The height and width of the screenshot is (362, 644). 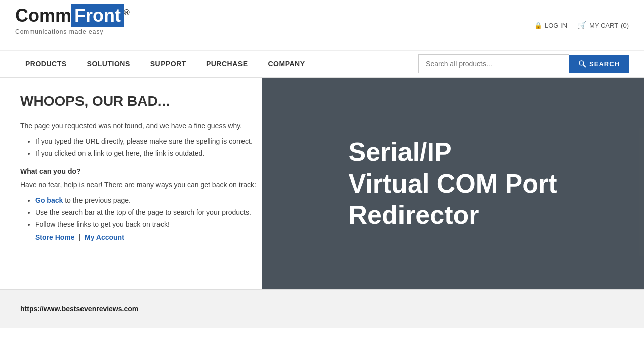 What do you see at coordinates (65, 25) in the screenshot?
I see `logo-area: CommFront® Communications made easy` at bounding box center [65, 25].